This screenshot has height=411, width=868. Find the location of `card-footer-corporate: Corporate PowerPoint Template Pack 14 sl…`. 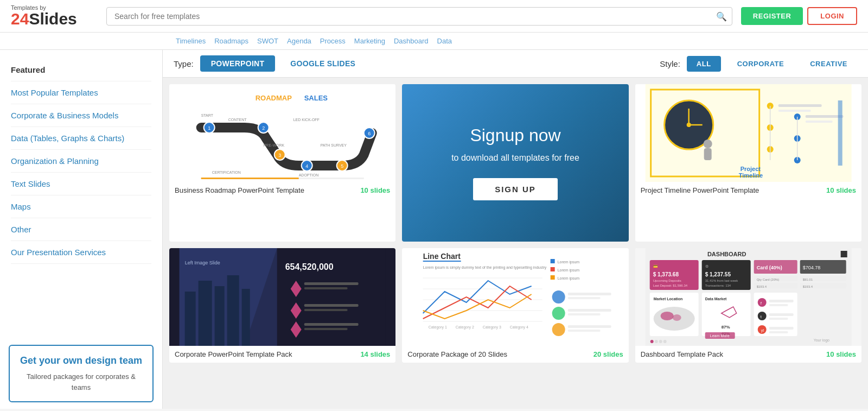

card-footer-corporate: Corporate PowerPoint Template Pack 14 sl… is located at coordinates (282, 354).